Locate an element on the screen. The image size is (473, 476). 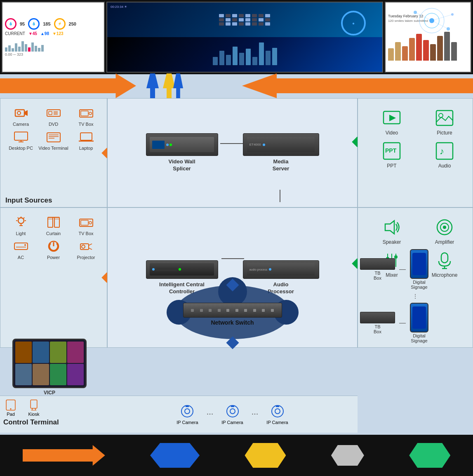
input-sources-grid: Camera DVD is located at coordinates (54, 127).